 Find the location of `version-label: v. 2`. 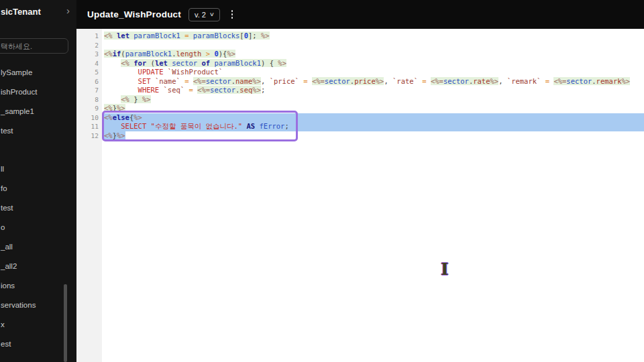

version-label: v. 2 is located at coordinates (200, 15).